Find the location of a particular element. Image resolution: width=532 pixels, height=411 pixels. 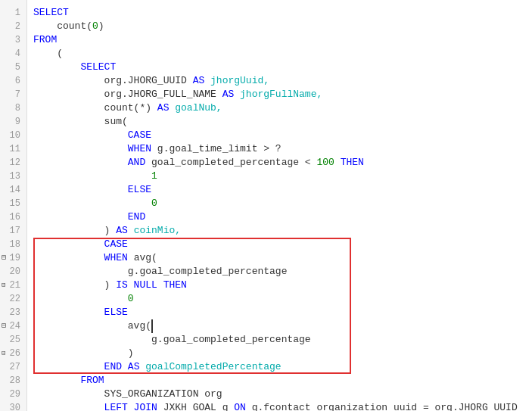

code-line-11: WHEN g.goal_time_limit > ? is located at coordinates (283, 149).